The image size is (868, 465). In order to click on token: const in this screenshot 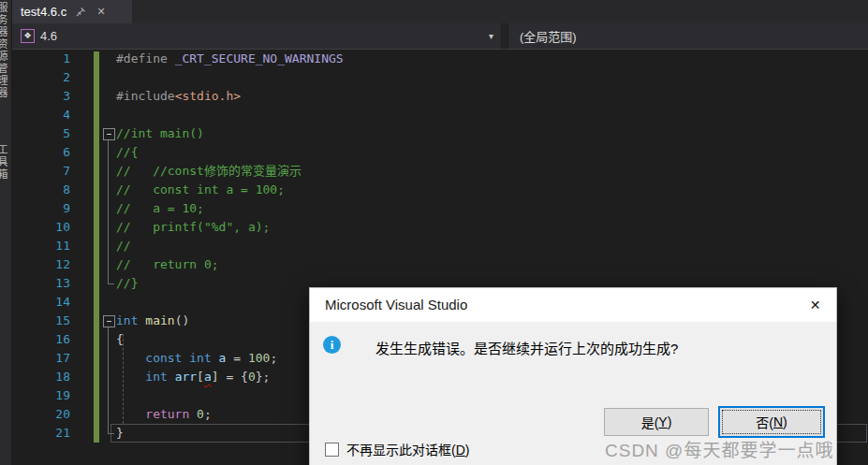, I will do `click(163, 357)`.